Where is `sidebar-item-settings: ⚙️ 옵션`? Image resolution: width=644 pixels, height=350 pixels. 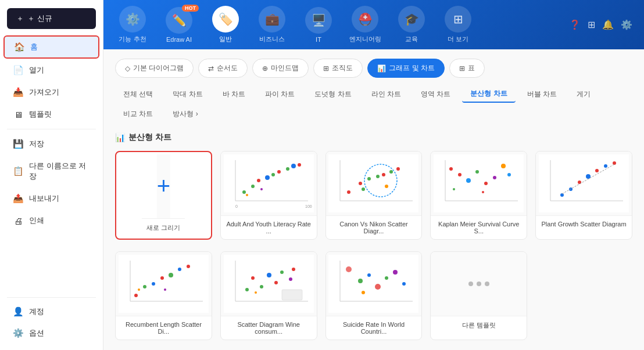 sidebar-item-settings: ⚙️ 옵션 is located at coordinates (51, 333).